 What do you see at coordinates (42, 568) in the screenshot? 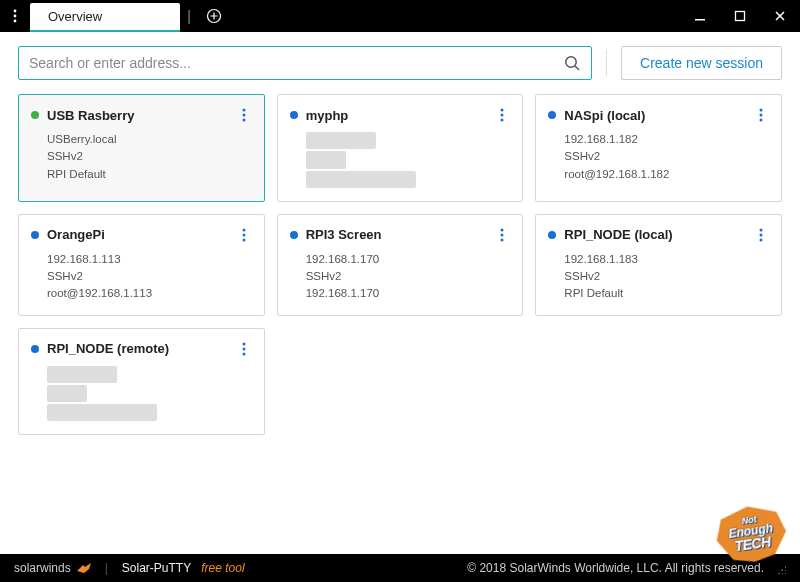
I see `brand-name: solarwinds` at bounding box center [42, 568].